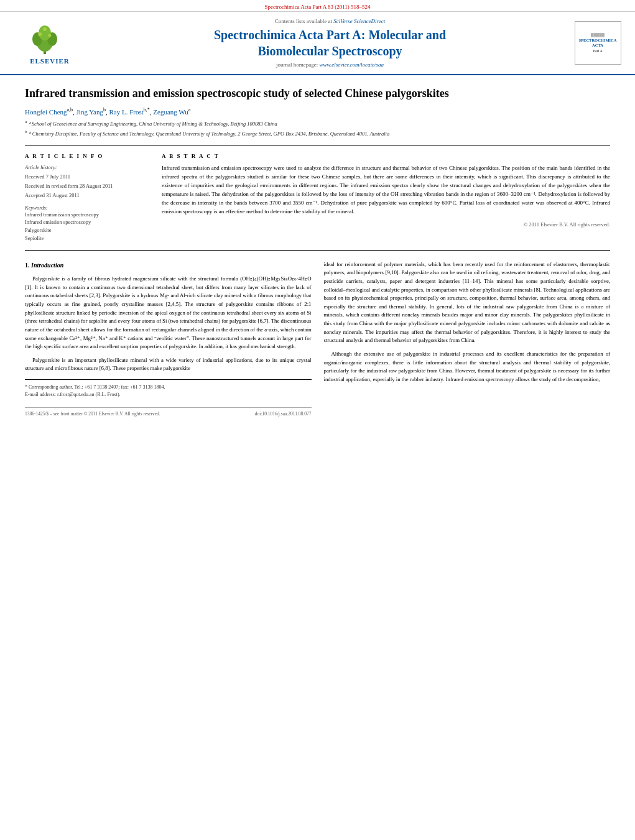 This screenshot has height=840, width=635. Describe the element at coordinates (317, 93) in the screenshot. I see `article-title: Infrared transmission and emission spect…` at that location.